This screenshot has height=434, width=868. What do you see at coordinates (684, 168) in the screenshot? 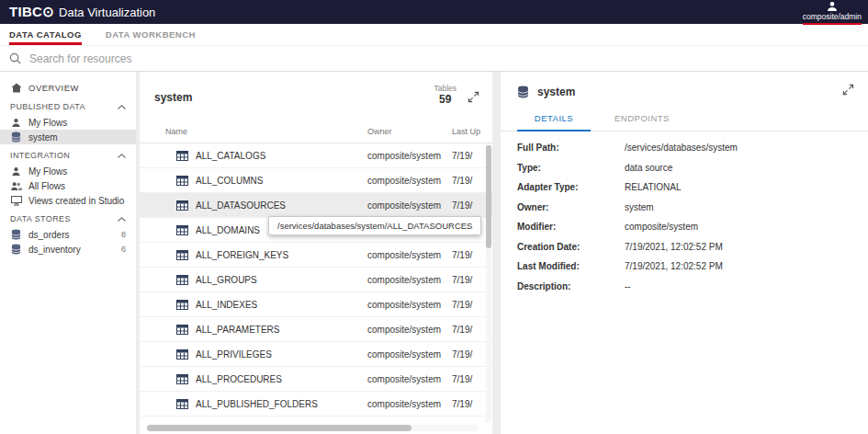
I see `detail-field: Type: data source` at bounding box center [684, 168].